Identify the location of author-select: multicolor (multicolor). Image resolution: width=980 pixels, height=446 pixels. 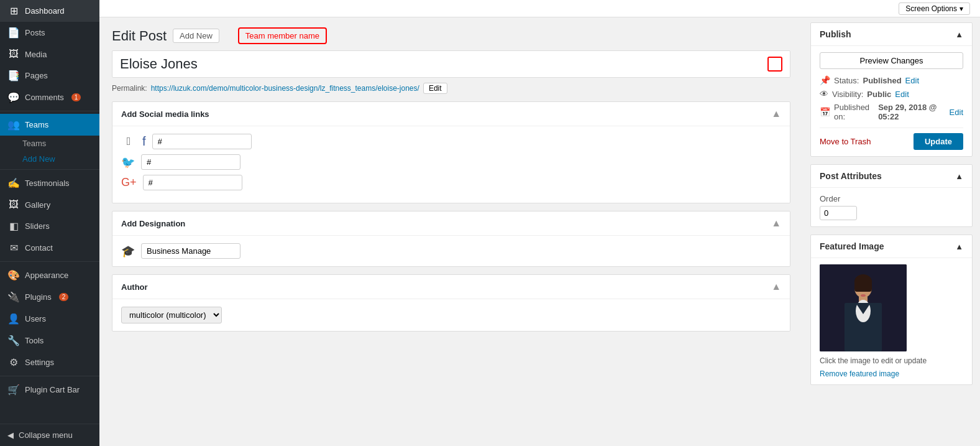
(172, 315).